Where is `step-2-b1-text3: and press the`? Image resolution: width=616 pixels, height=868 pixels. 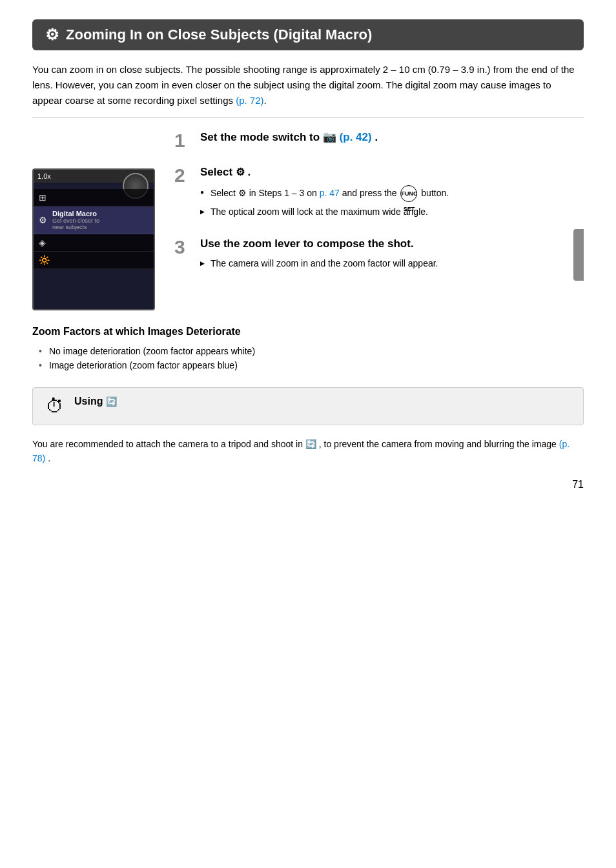 step-2-b1-text3: and press the is located at coordinates (371, 193).